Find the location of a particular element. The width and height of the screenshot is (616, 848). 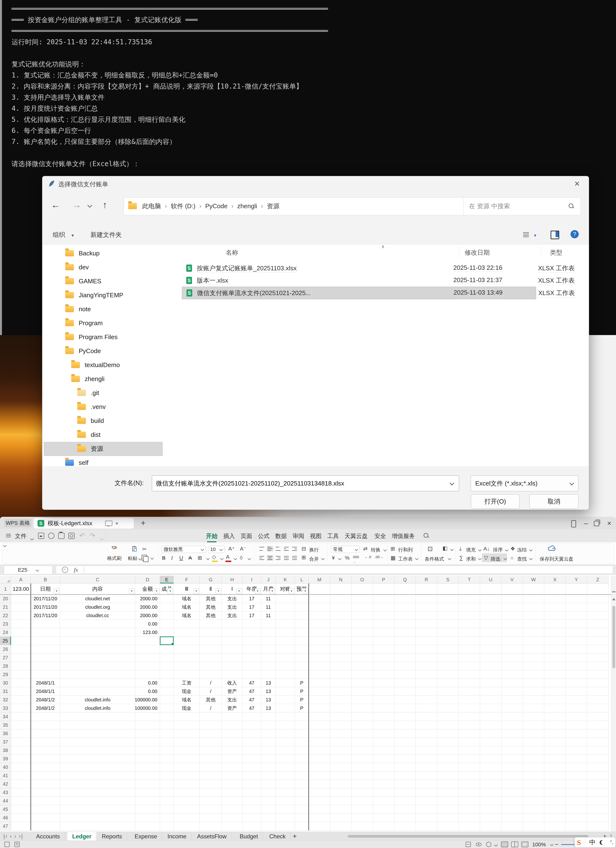

column-header-type: 类型 is located at coordinates (556, 253).